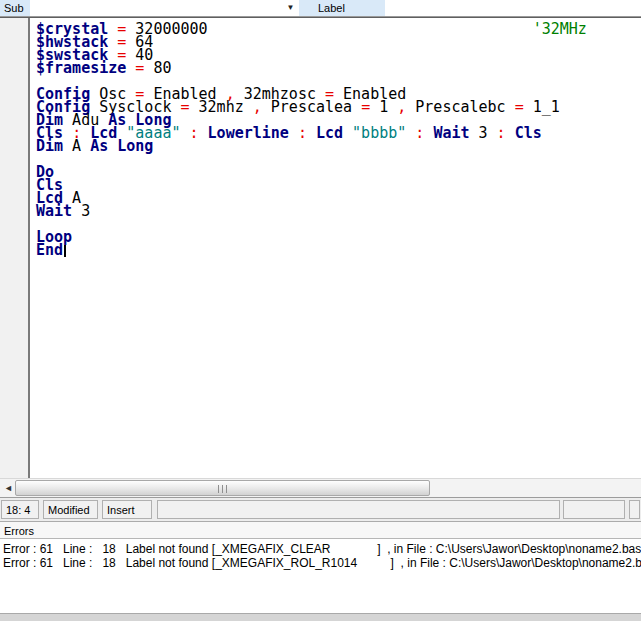 The image size is (641, 621). Describe the element at coordinates (320, 617) in the screenshot. I see `window-bottom-edge` at that location.